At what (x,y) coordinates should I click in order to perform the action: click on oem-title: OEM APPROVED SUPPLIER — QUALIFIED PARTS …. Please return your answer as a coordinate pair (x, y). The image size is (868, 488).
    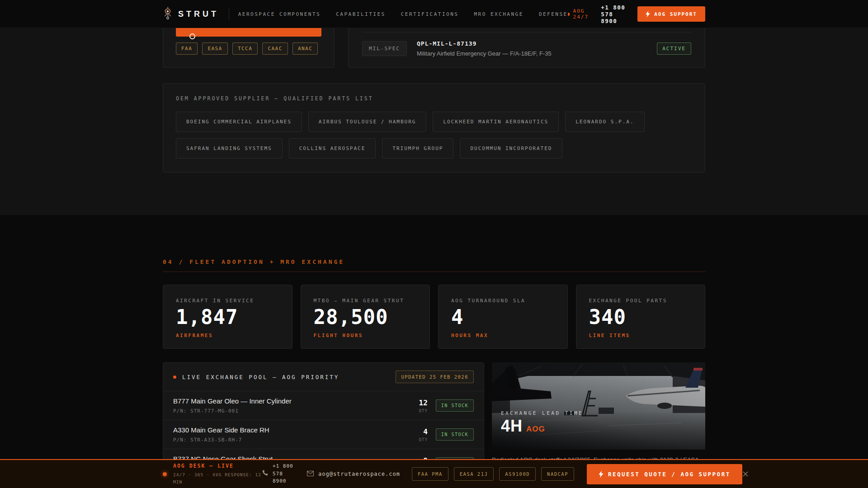
    Looking at the image, I should click on (434, 99).